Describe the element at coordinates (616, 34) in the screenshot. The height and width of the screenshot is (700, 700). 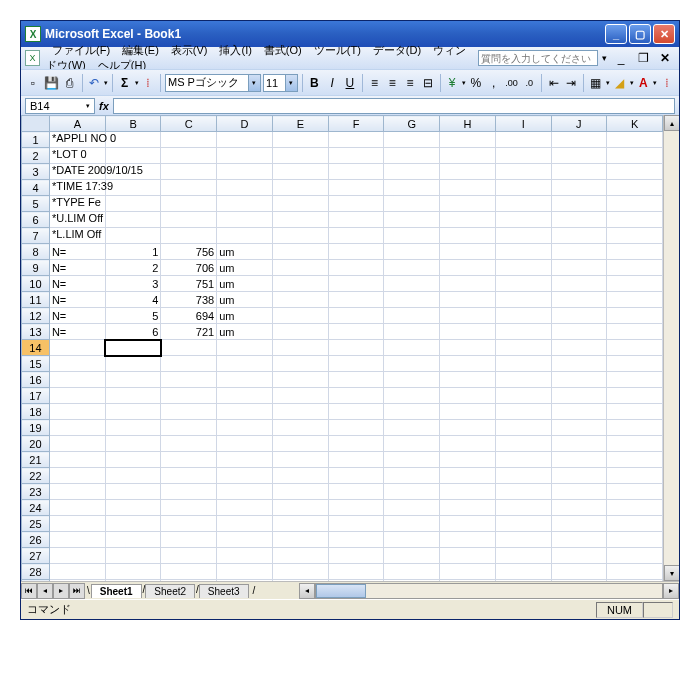
I see `minimize-button: _` at that location.